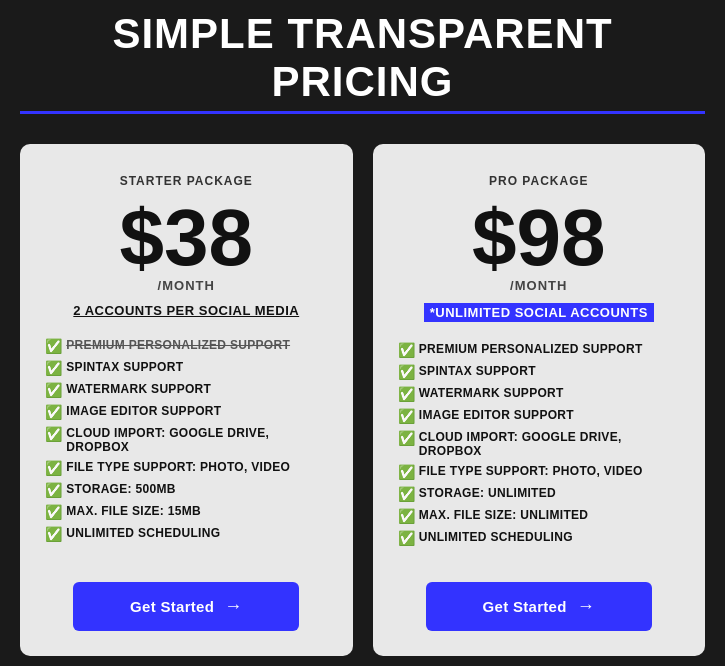 The height and width of the screenshot is (666, 725). What do you see at coordinates (539, 606) in the screenshot?
I see `get-started-button-pro: Get Started→` at bounding box center [539, 606].